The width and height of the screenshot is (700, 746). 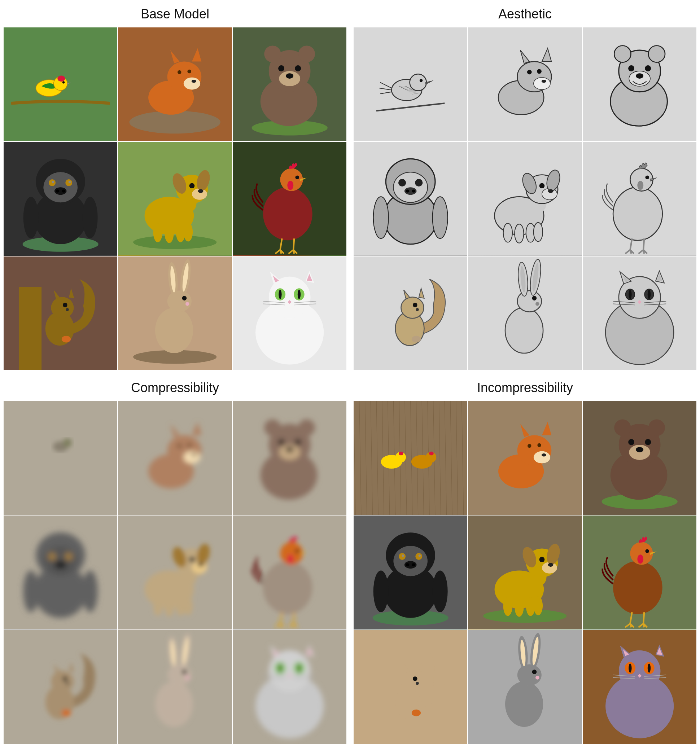 What do you see at coordinates (175, 84) in the screenshot?
I see `image-fox` at bounding box center [175, 84].